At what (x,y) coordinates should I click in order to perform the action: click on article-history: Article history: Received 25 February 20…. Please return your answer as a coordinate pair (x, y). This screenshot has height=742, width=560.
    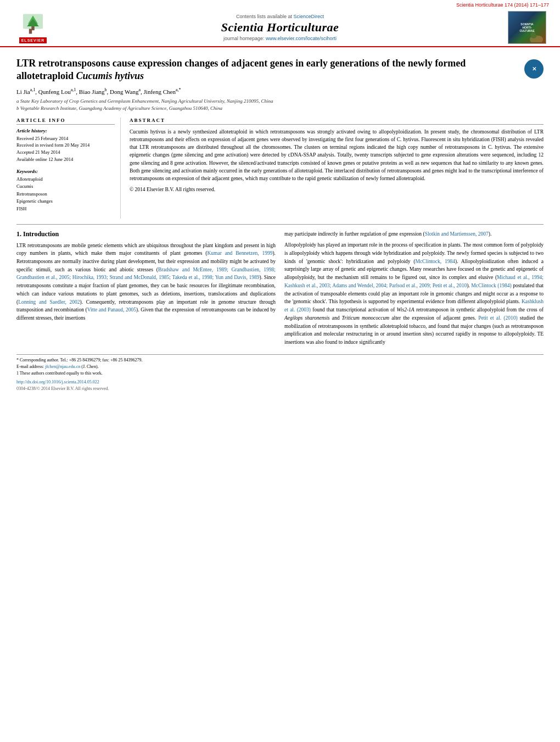
    Looking at the image, I should click on (66, 146).